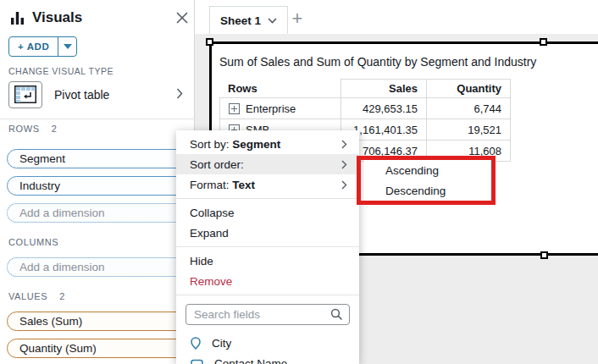 The height and width of the screenshot is (364, 598). I want to click on add-dropdown-toggle, so click(67, 47).